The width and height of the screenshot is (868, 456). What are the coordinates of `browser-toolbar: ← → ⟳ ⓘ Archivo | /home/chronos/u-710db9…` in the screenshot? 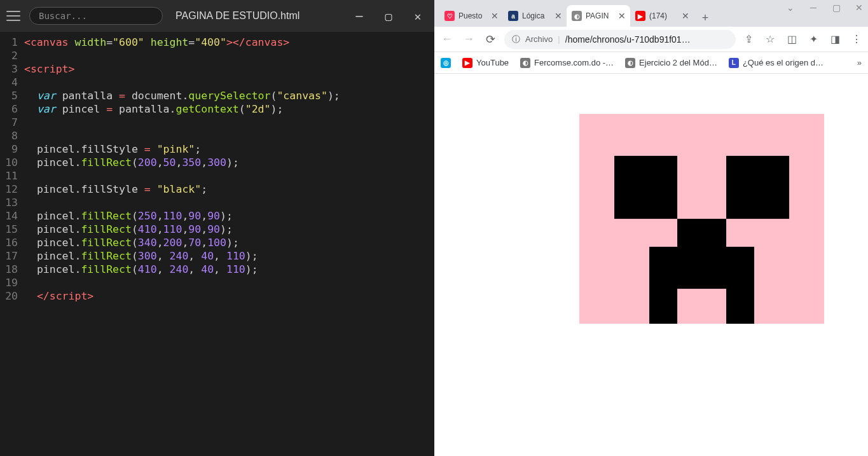 It's located at (651, 39).